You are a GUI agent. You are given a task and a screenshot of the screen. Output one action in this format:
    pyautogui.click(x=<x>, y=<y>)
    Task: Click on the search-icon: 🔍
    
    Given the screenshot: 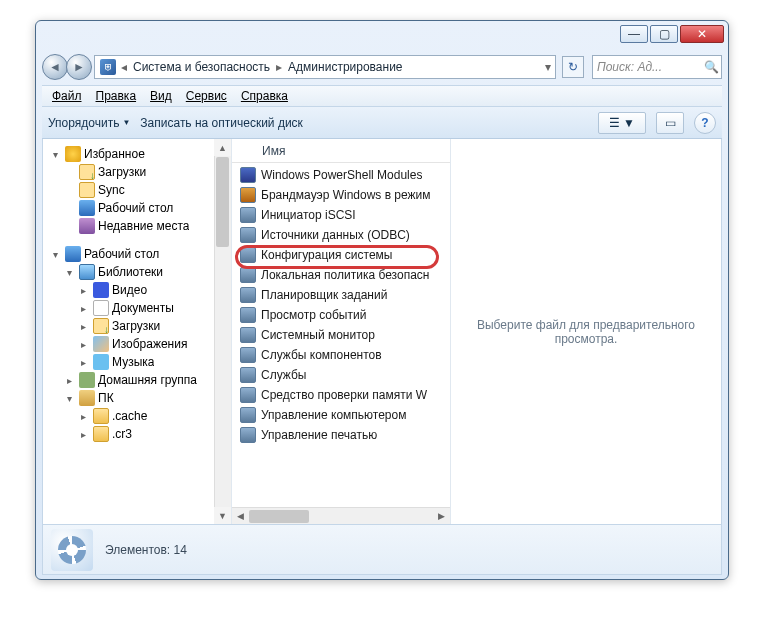 What is the action you would take?
    pyautogui.click(x=712, y=67)
    